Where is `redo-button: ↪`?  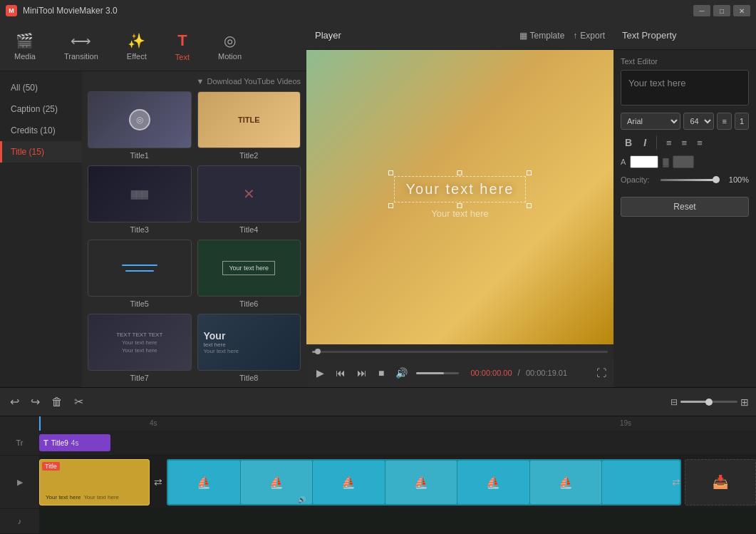
redo-button: ↪ is located at coordinates (36, 402).